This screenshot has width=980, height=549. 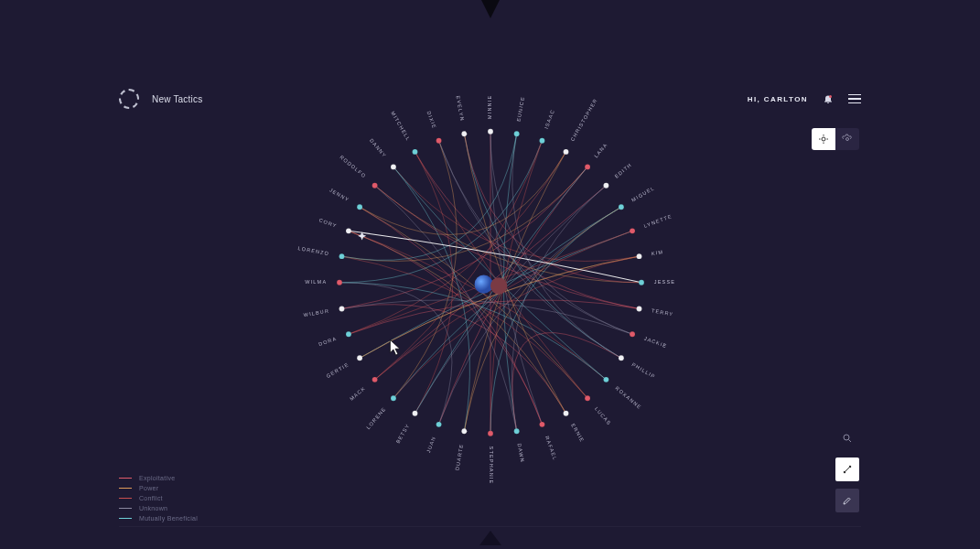 What do you see at coordinates (603, 415) in the screenshot?
I see `node-label-lucas: LUCAS` at bounding box center [603, 415].